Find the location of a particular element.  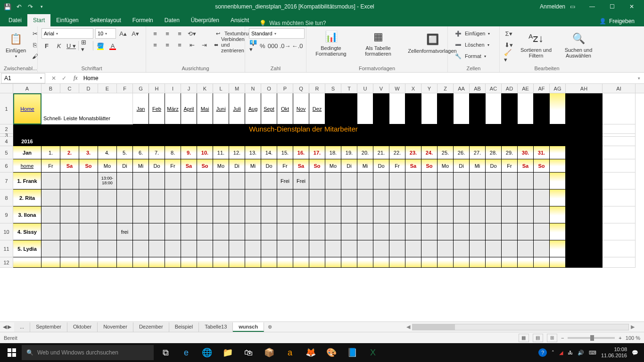

ai2 is located at coordinates (619, 129).